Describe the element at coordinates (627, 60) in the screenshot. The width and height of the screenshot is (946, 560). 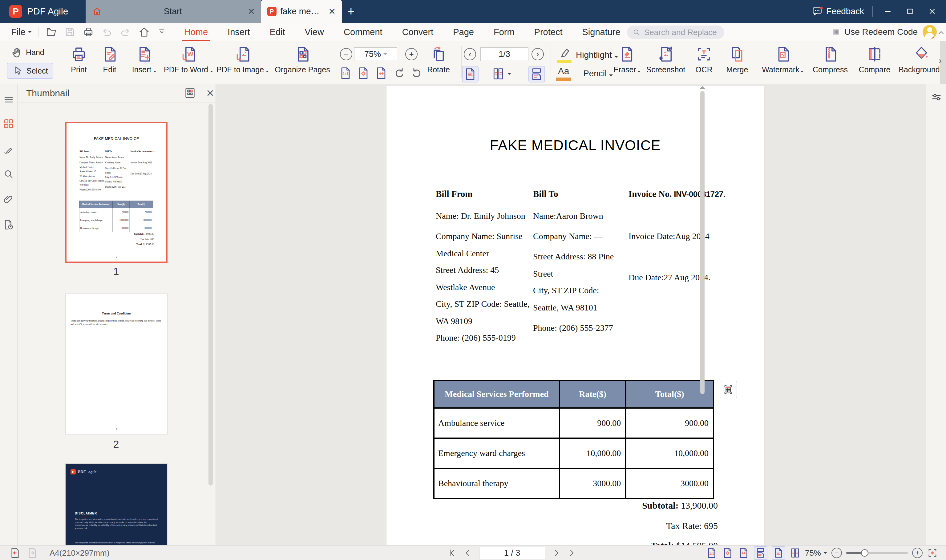
I see `eraser-button: Eraser` at that location.